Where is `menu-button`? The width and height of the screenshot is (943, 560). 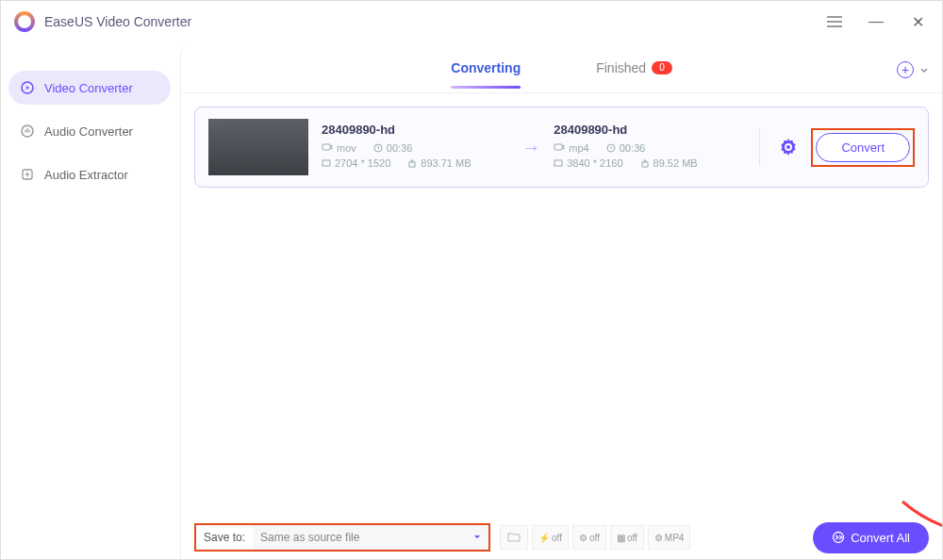 menu-button is located at coordinates (835, 22).